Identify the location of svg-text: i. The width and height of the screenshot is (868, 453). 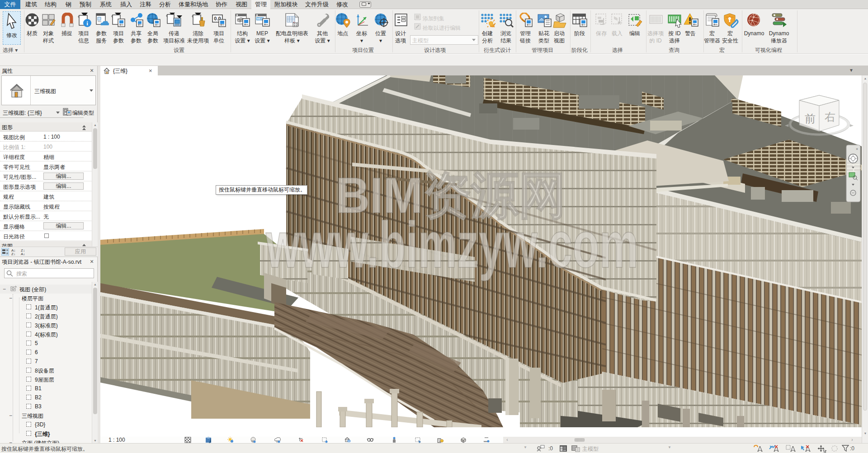
(87, 23).